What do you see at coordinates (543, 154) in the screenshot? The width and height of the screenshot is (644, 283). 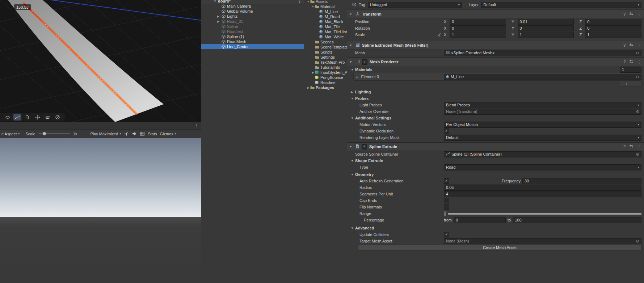 I see `source-spline-field: Spline (1) (Spline Container) ⊙` at bounding box center [543, 154].